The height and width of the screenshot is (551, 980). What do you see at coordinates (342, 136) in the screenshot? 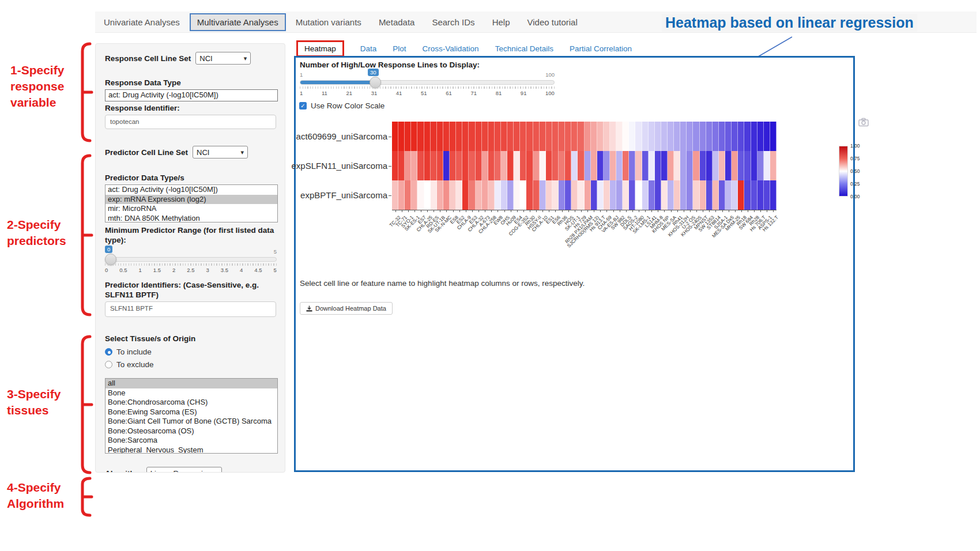
I see `heatmap-row-label: act609699_uniSarcoma` at bounding box center [342, 136].